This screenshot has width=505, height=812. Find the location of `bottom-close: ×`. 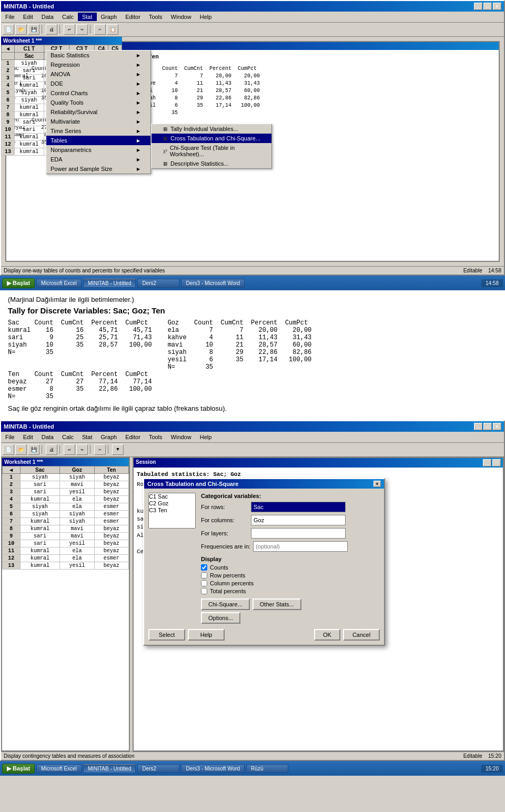

bottom-close: × is located at coordinates (497, 427).